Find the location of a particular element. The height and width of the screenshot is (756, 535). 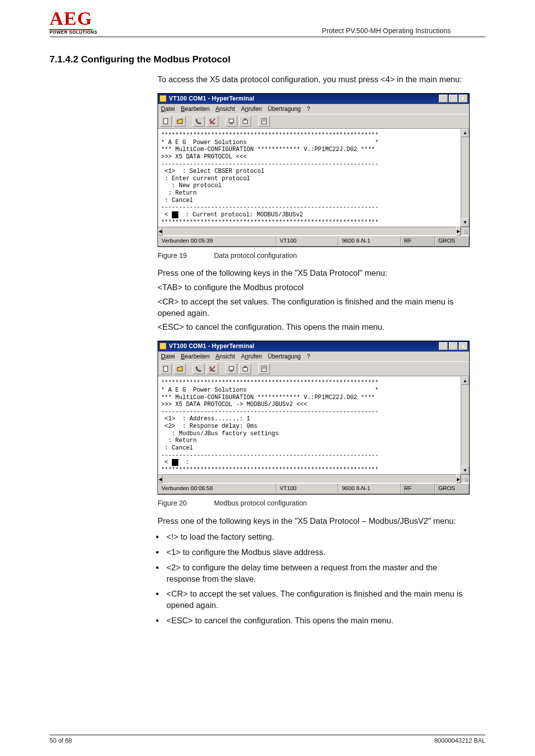

after2-p1: Press one of the following keys in the "… is located at coordinates (314, 521).